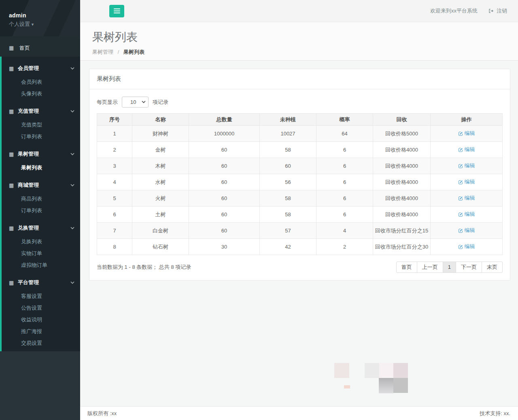  I want to click on sidebar-section-members: ▦ 会员管理 会员列表 头像列表, so click(41, 80).